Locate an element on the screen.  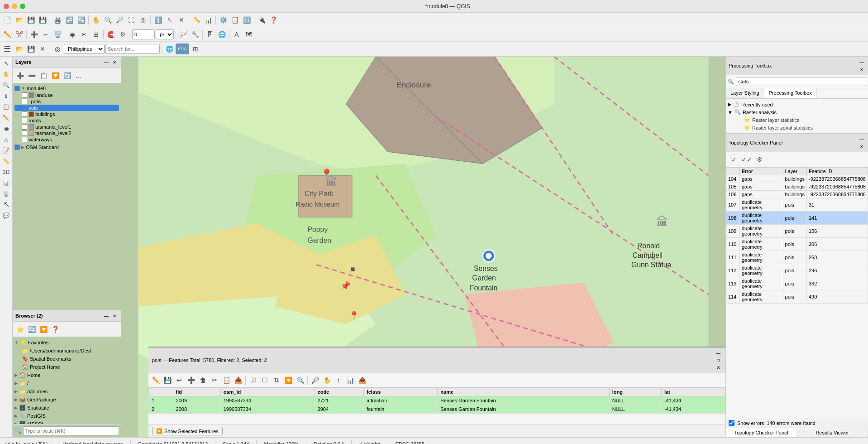
ft-col-header-fid: fid is located at coordinates (196, 392).